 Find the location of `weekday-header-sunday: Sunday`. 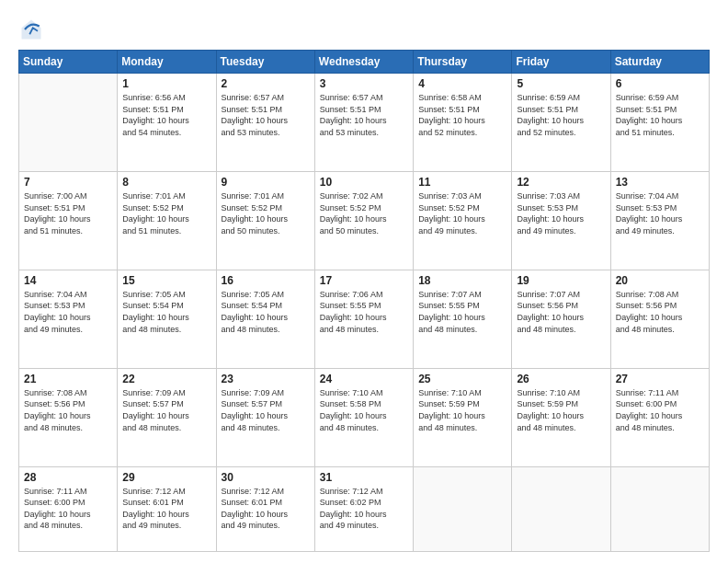

weekday-header-sunday: Sunday is located at coordinates (68, 63).